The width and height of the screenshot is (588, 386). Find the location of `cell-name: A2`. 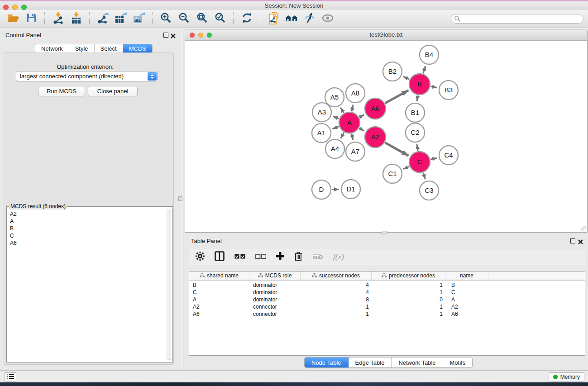

cell-name: A2 is located at coordinates (467, 307).